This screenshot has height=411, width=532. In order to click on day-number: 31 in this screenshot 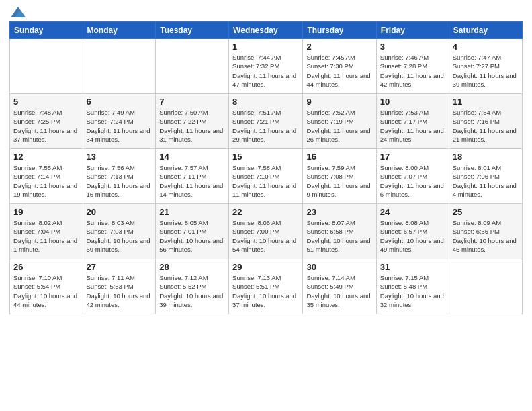, I will do `click(412, 267)`.